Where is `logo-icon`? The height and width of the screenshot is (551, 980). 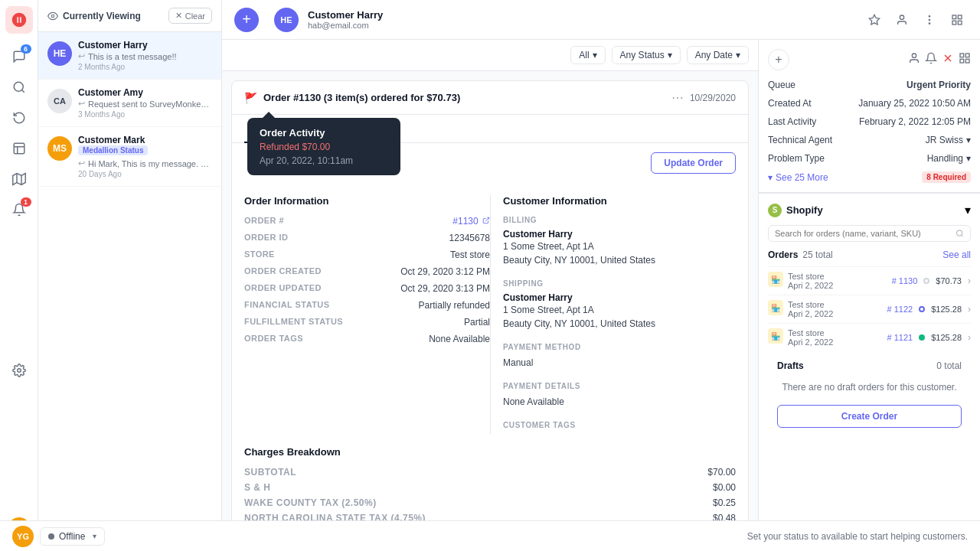 logo-icon is located at coordinates (19, 20).